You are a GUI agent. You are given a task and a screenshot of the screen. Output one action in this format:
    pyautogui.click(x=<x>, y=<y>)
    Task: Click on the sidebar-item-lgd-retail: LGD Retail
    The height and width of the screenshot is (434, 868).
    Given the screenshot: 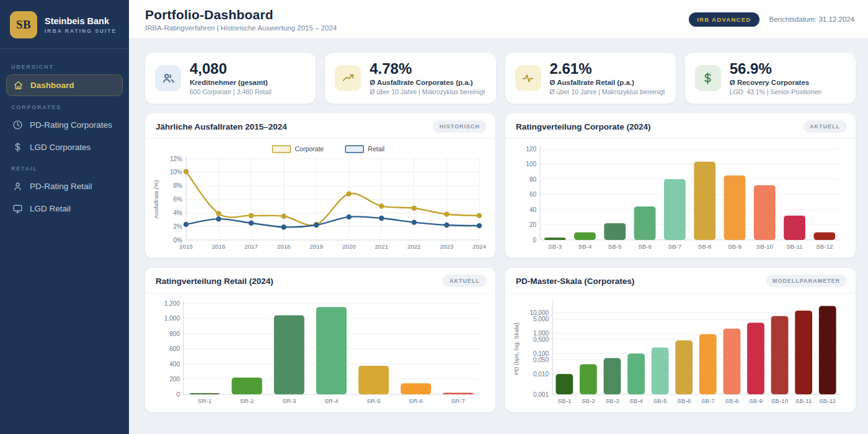 What is the action you would take?
    pyautogui.click(x=64, y=208)
    